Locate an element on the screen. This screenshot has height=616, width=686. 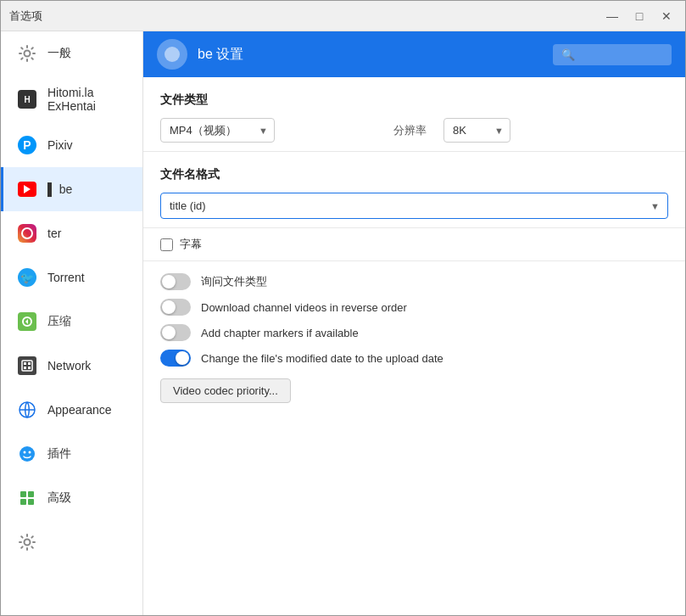
sidebar-item-twitter: 🐦 Torrent is located at coordinates (71, 277).